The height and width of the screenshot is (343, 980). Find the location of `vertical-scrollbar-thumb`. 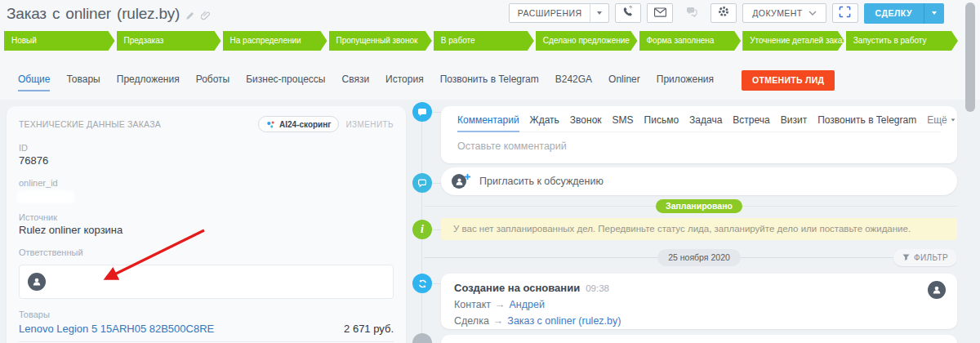

vertical-scrollbar-thumb is located at coordinates (970, 57).